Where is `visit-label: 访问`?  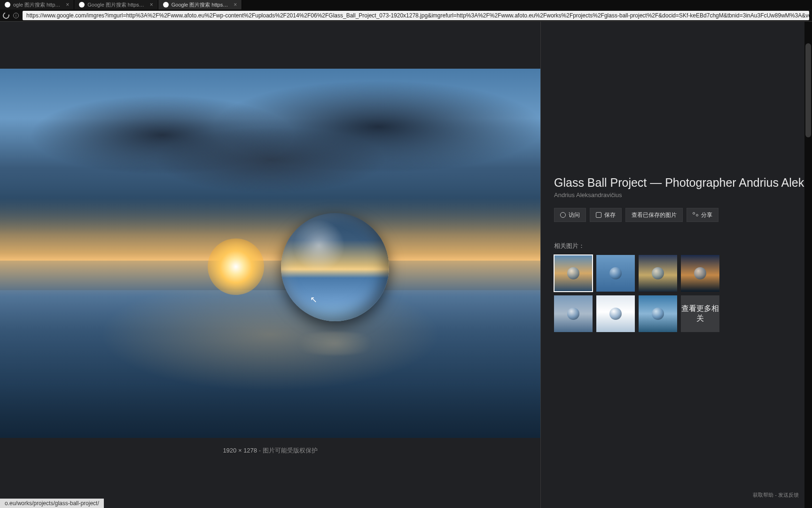 visit-label: 访问 is located at coordinates (574, 215).